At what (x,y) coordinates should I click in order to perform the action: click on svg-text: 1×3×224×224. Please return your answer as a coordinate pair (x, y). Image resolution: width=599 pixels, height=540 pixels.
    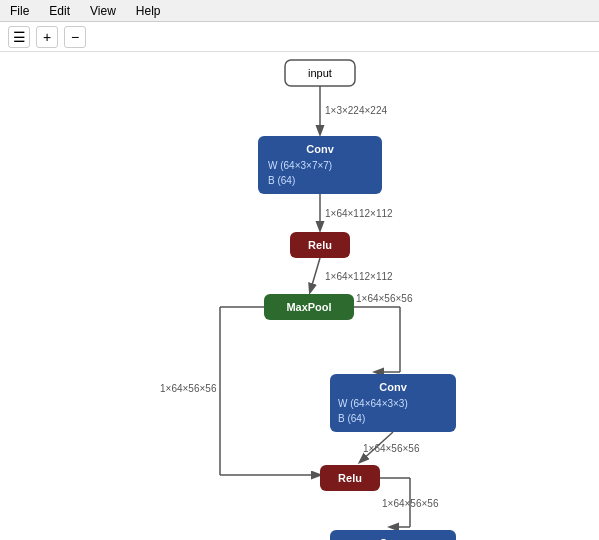
    Looking at the image, I should click on (356, 110).